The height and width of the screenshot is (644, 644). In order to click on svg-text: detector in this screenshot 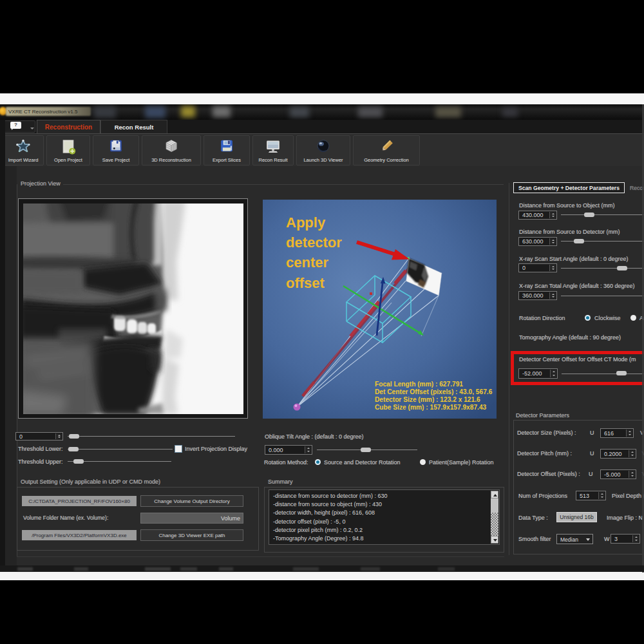, I will do `click(314, 242)`.